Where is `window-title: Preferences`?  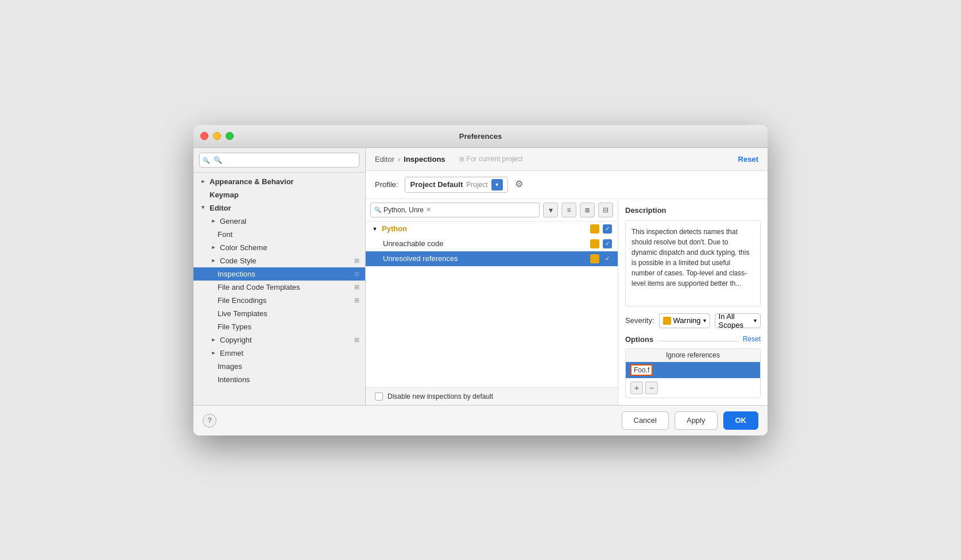 window-title: Preferences is located at coordinates (480, 137).